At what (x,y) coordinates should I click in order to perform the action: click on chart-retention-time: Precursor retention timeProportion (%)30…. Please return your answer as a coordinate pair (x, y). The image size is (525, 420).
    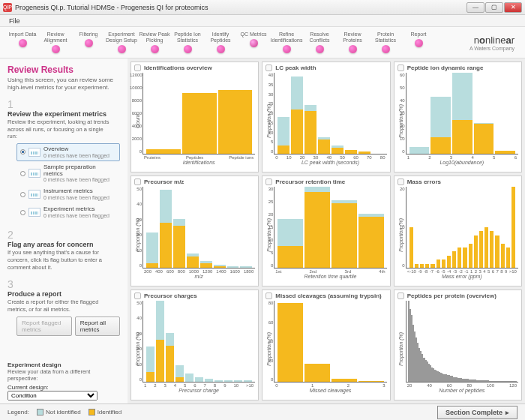
    Looking at the image, I should click on (326, 231).